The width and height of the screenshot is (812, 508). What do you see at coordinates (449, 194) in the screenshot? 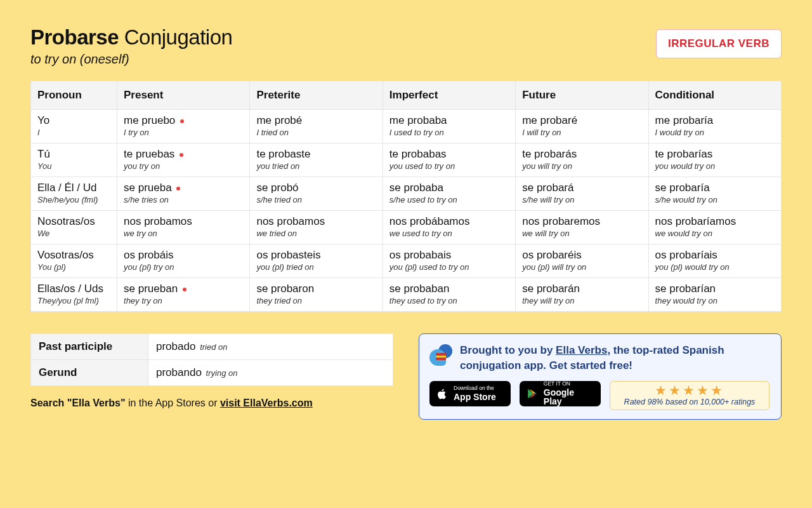
I see `conjugation-cell: se probabas/he used to try on` at bounding box center [449, 194].